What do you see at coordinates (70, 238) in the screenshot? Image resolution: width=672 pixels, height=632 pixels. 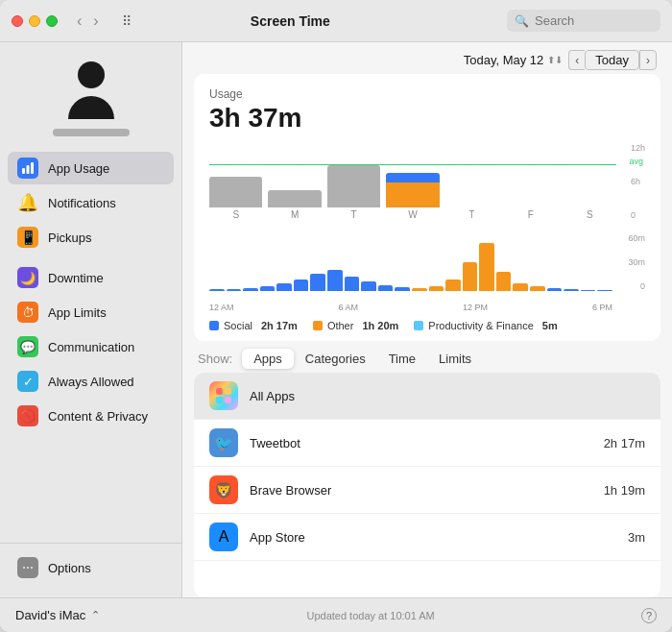 I see `sidebar-item-label-pickups: Pickups` at bounding box center [70, 238].